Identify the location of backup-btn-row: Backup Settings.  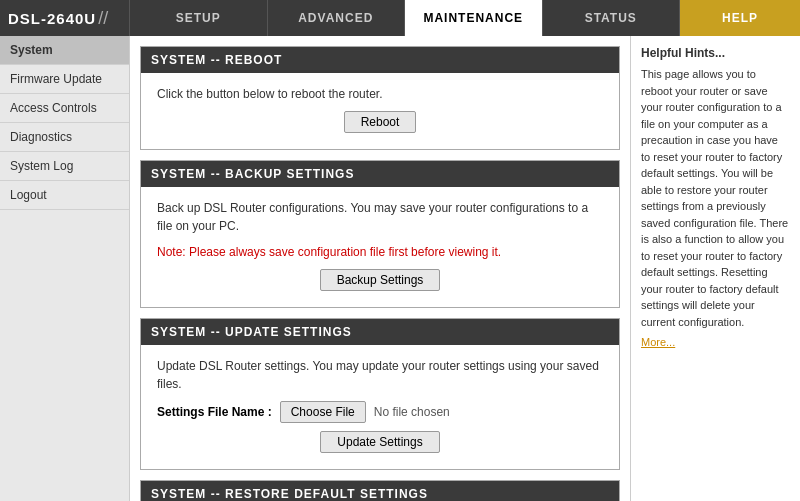
(380, 280).